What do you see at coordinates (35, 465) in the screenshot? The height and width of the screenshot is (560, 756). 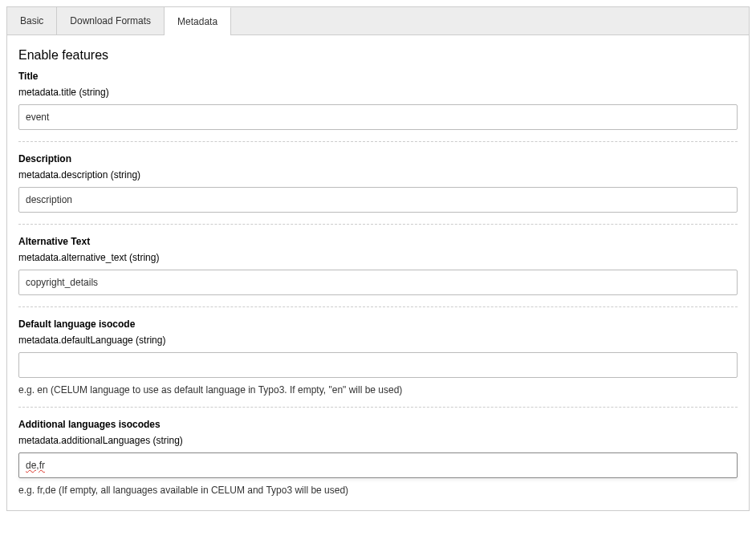 I see `additional-languages-input-value: de,fr` at bounding box center [35, 465].